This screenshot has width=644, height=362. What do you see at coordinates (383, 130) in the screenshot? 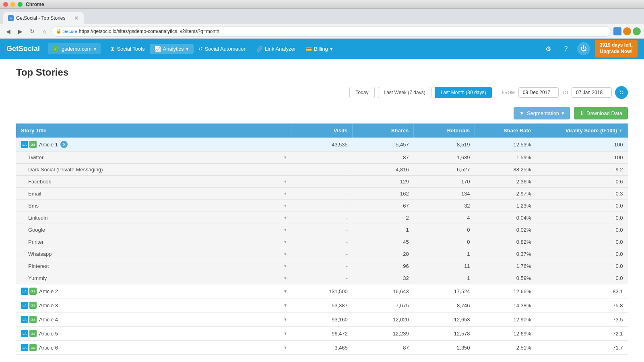
I see `col-shares: Shares` at bounding box center [383, 130].